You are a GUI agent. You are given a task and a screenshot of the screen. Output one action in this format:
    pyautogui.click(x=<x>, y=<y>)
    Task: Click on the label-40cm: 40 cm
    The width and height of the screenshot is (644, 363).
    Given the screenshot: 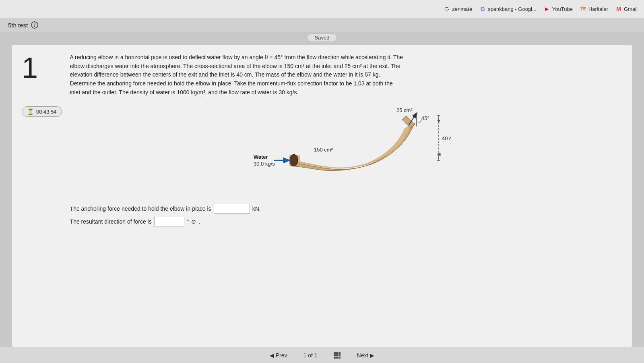 What is the action you would take?
    pyautogui.click(x=446, y=139)
    